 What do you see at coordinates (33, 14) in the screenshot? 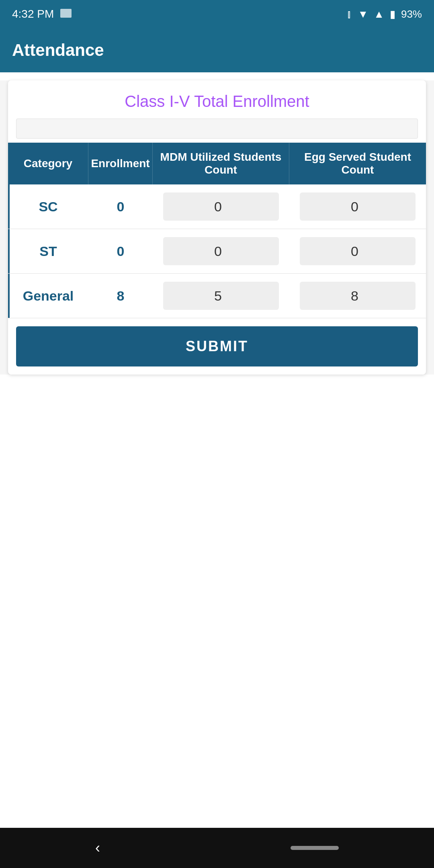
I see `time-display: 4:32 PM` at bounding box center [33, 14].